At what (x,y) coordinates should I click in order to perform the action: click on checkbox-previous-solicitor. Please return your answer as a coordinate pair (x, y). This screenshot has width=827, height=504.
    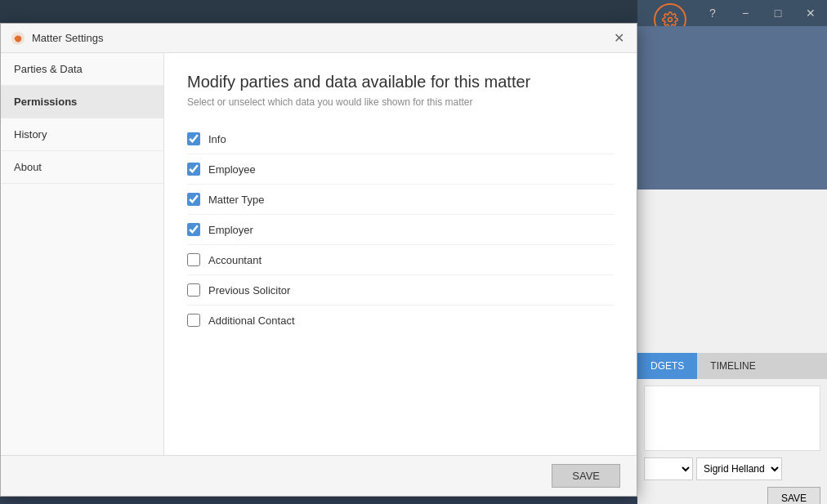
    Looking at the image, I should click on (194, 290).